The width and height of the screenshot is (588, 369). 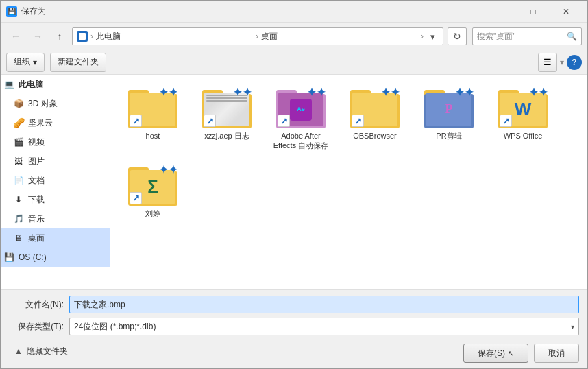 I want to click on pictures-icon: 🖼, so click(x=19, y=161).